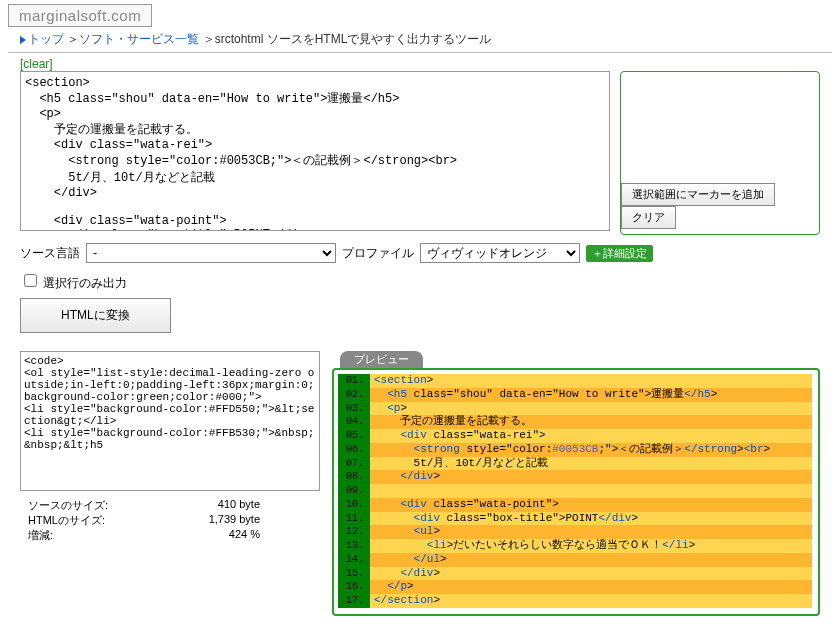 The height and width of the screenshot is (630, 840). I want to click on preview-line: <li>だいたいそれらしい数字なら適当でＯＫ！</li>, so click(591, 546).